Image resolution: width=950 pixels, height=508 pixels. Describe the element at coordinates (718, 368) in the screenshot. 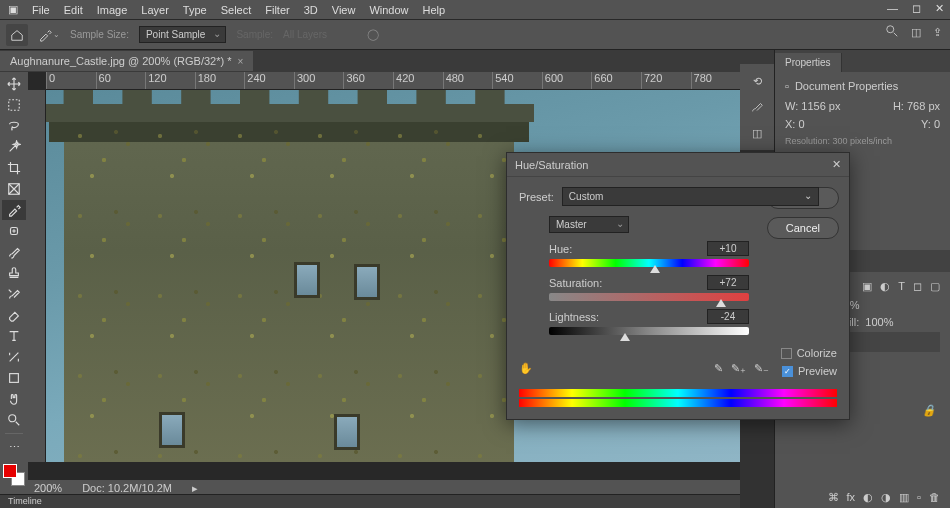

I see `eyedropper-set-icon: ✎` at that location.